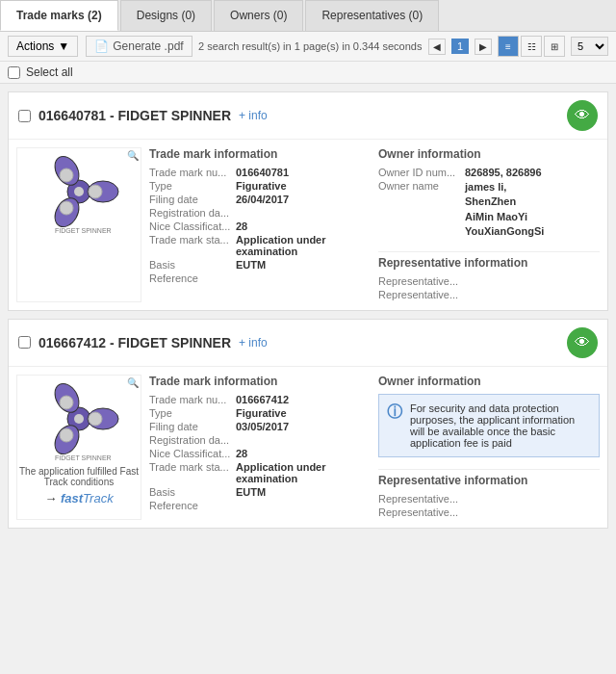 The image size is (616, 674). What do you see at coordinates (508, 46) in the screenshot?
I see `view-list-icon: ≡` at bounding box center [508, 46].